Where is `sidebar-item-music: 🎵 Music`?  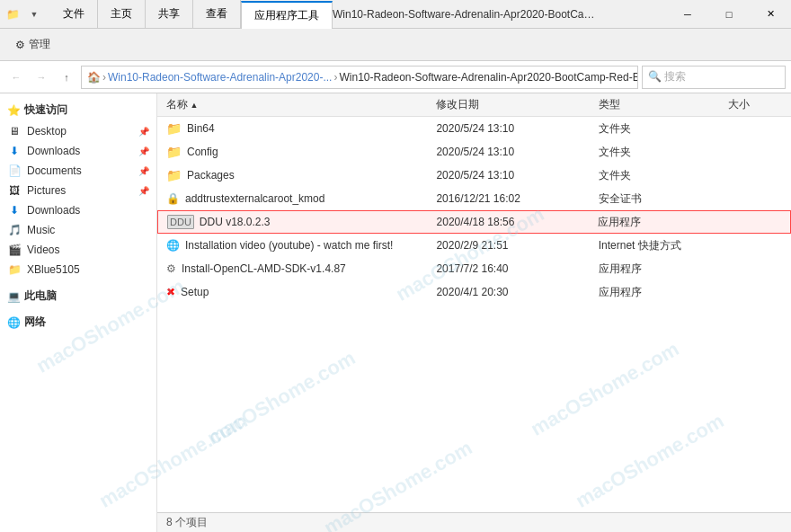 sidebar-item-music: 🎵 Music is located at coordinates (78, 230).